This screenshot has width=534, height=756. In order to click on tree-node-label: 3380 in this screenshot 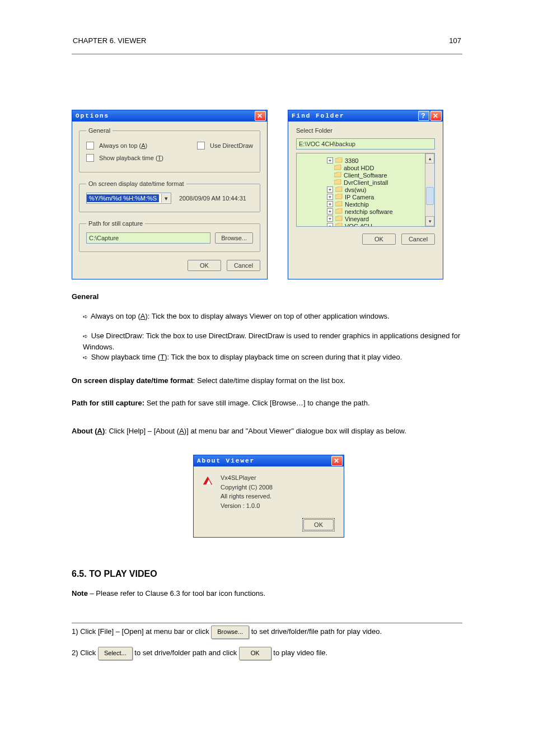, I will do `click(352, 161)`.